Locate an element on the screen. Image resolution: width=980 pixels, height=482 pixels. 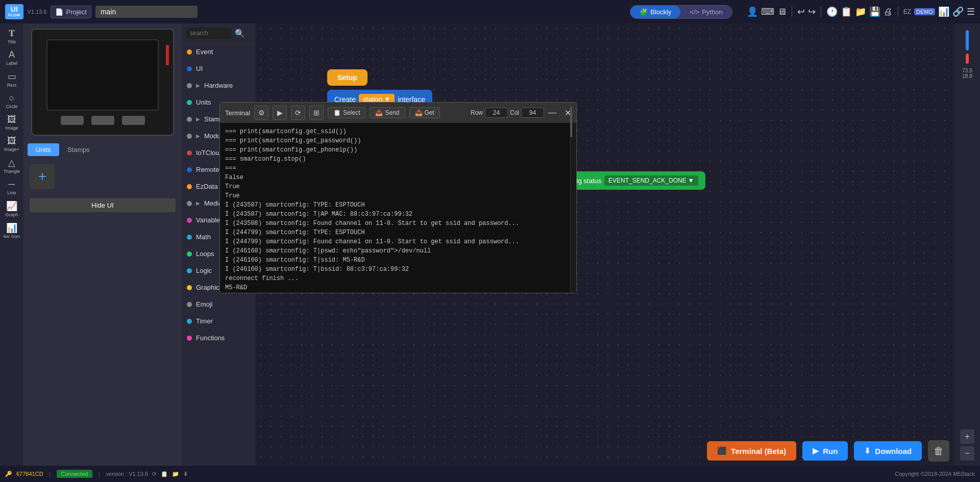
event-dropdown: EVENT_SEND_ACK_DONE ▼ is located at coordinates (651, 181).